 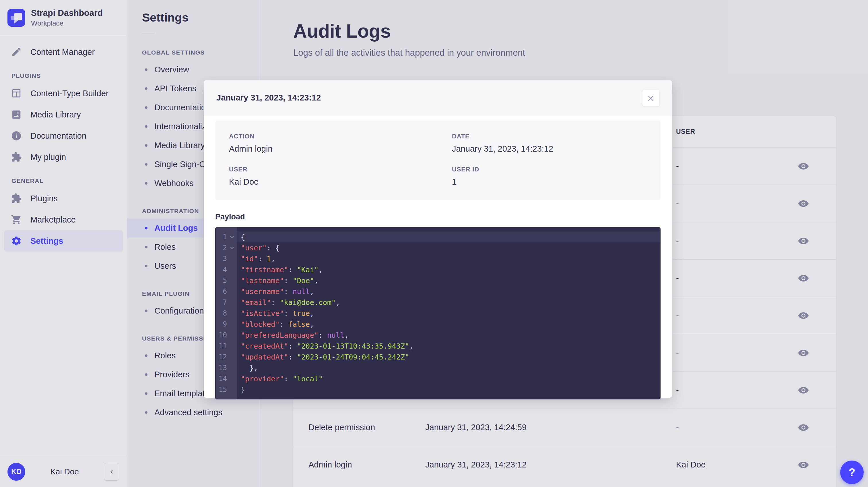 I want to click on detail-field: USER Kai Doe, so click(x=340, y=176).